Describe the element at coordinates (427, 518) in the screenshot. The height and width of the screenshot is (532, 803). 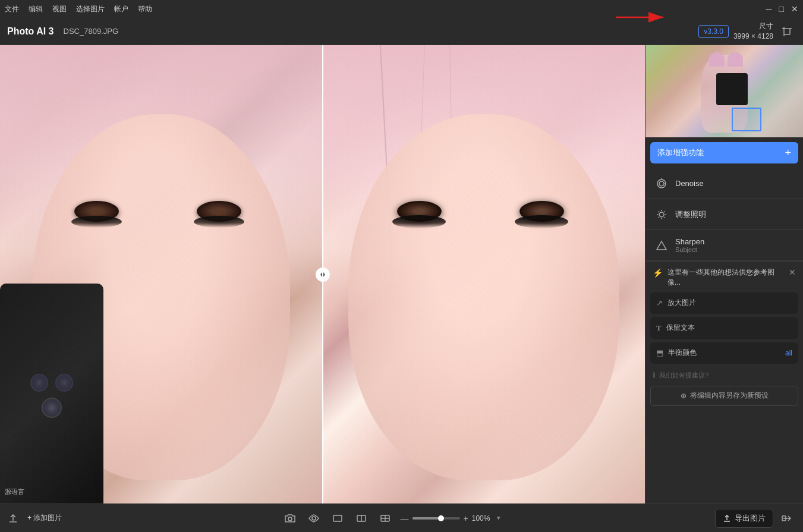
I see `zoom-track` at that location.